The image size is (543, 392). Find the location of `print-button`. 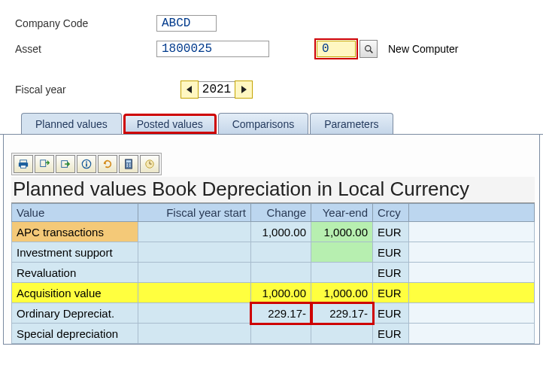

print-button is located at coordinates (23, 164).